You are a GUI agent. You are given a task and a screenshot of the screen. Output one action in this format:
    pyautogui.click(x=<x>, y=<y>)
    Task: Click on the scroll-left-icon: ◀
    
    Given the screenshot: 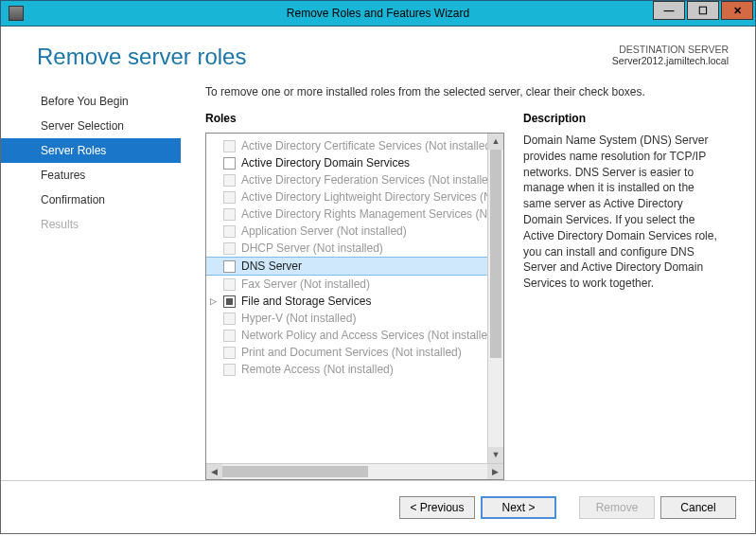 What is the action you would take?
    pyautogui.click(x=214, y=472)
    